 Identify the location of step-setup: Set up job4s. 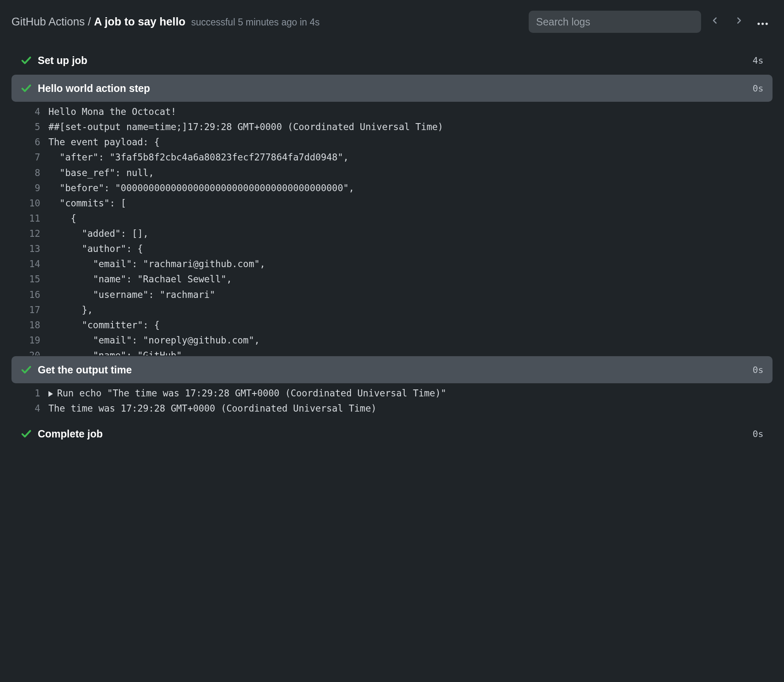
(392, 60).